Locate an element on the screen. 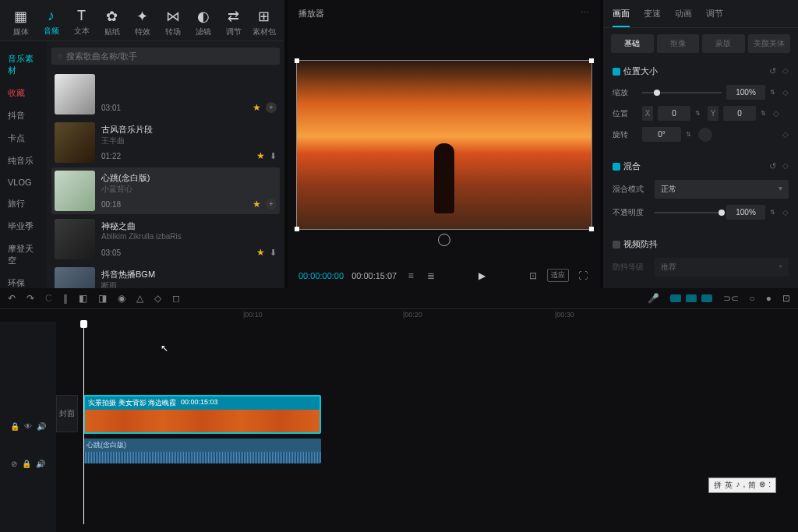 This screenshot has height=532, width=798. lock-icon: ⊘ is located at coordinates (14, 464).